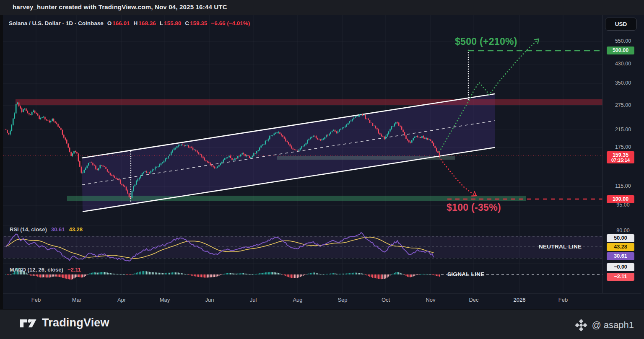  What do you see at coordinates (623, 64) in the screenshot?
I see `price-tick-label: 430.00` at bounding box center [623, 64].